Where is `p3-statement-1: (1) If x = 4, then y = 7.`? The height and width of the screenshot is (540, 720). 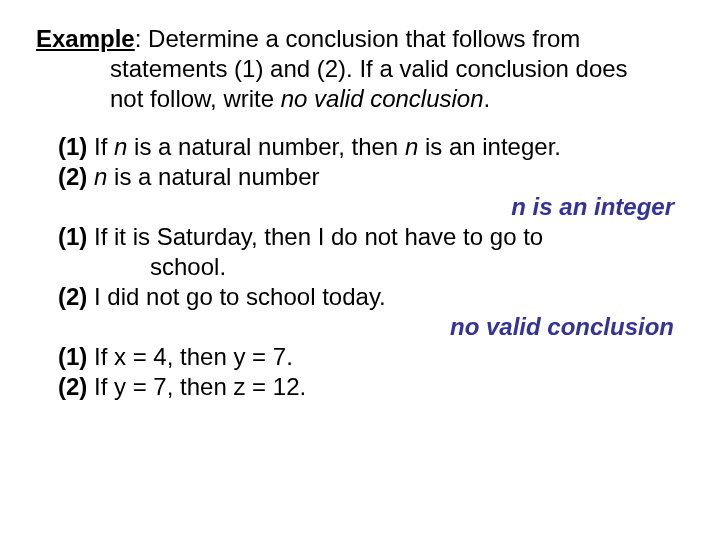 p3-statement-1: (1) If x = 4, then y = 7. is located at coordinates (371, 357).